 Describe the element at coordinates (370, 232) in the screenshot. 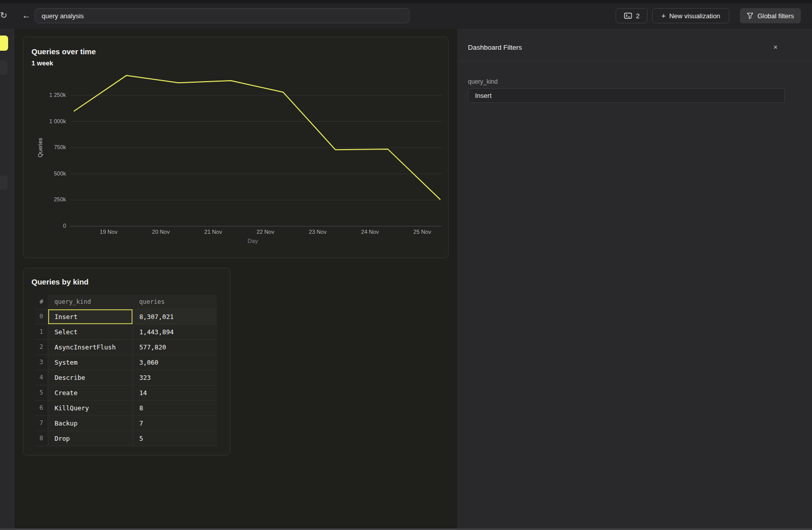

I see `x-axis-tick-label: 24 Nov` at that location.